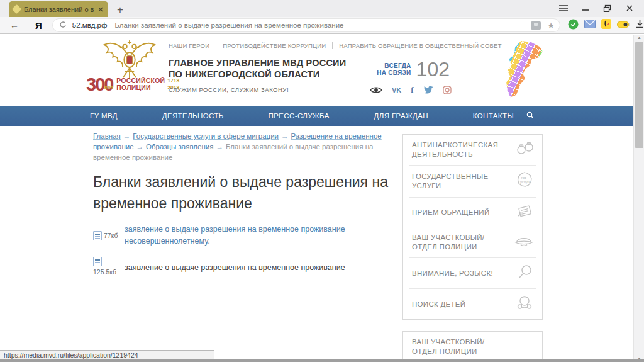 The height and width of the screenshot is (362, 644). I want to click on url-host: 52.мвд.рф, so click(90, 25).